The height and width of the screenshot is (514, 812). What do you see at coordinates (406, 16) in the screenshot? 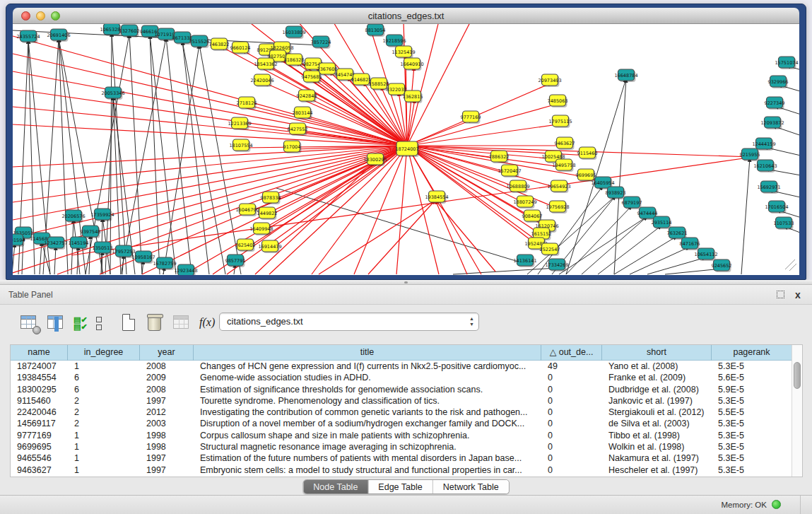
I see `window-titlebar: citations_edges.txt` at bounding box center [406, 16].